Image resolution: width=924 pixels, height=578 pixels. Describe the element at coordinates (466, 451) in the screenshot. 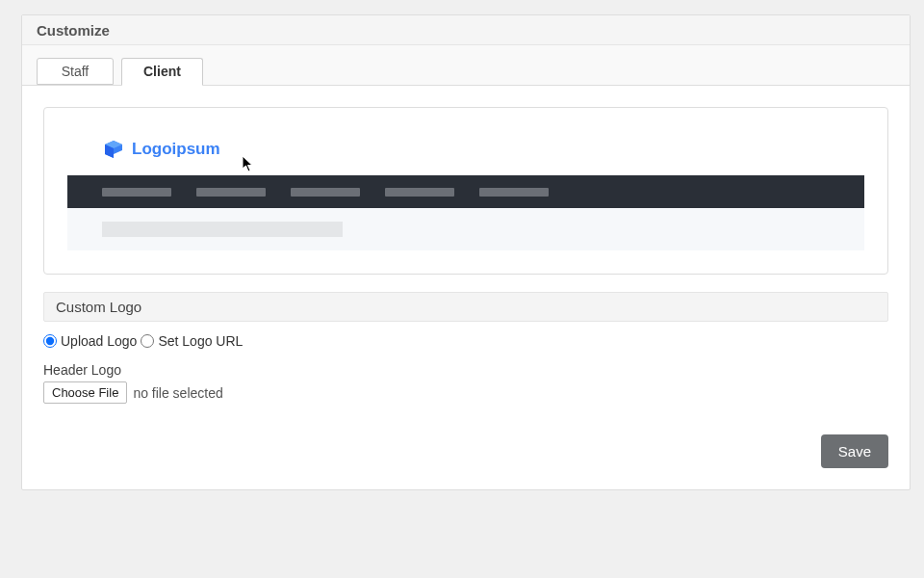

I see `footer-actions: Save` at that location.